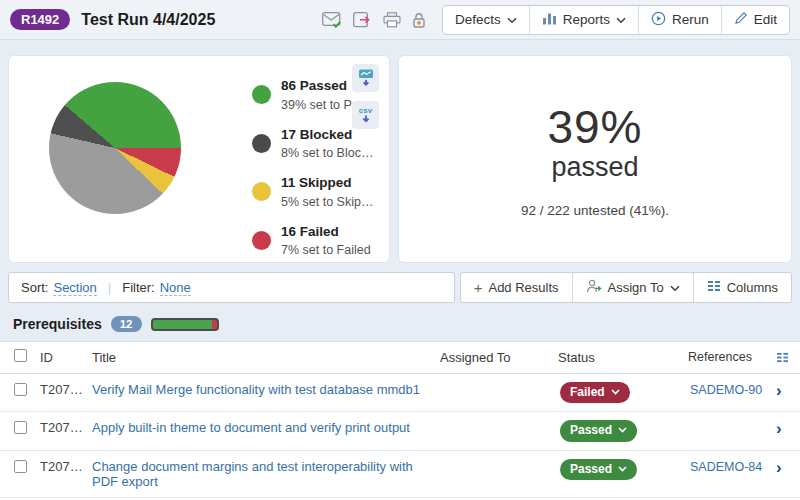 The image size is (800, 500). I want to click on reports-label: Reports, so click(586, 20).